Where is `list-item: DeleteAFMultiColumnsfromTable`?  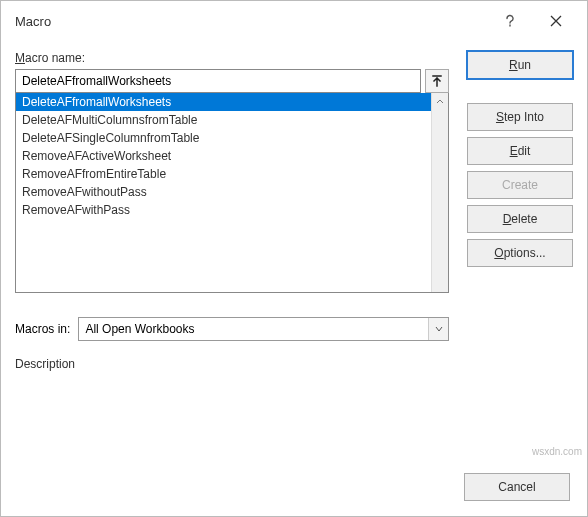
list-item: DeleteAFMultiColumnsfromTable is located at coordinates (232, 120).